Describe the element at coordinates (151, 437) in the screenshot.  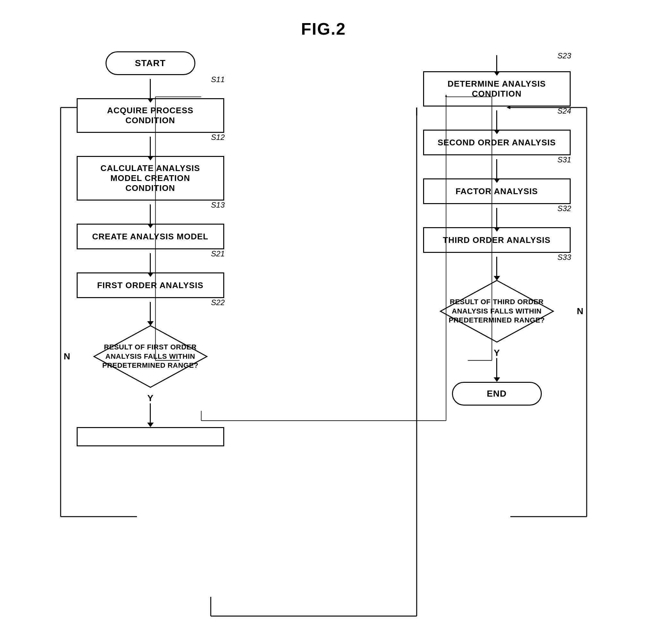
I see `bottom-connector-left` at that location.